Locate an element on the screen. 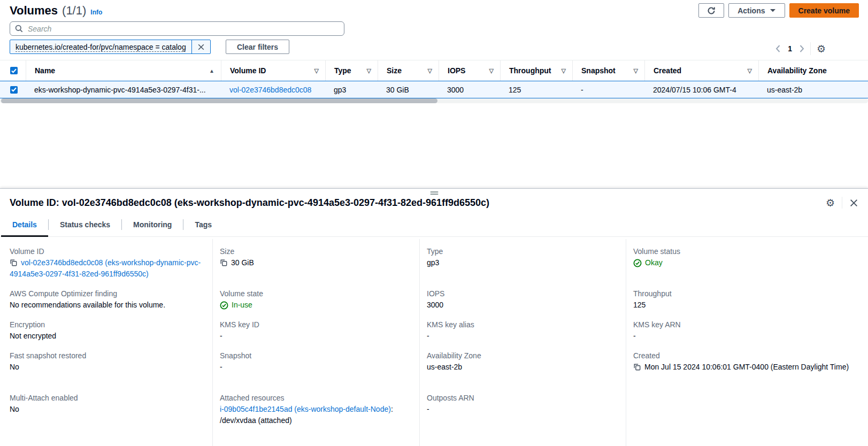 This screenshot has height=446, width=868. search-input is located at coordinates (183, 29).